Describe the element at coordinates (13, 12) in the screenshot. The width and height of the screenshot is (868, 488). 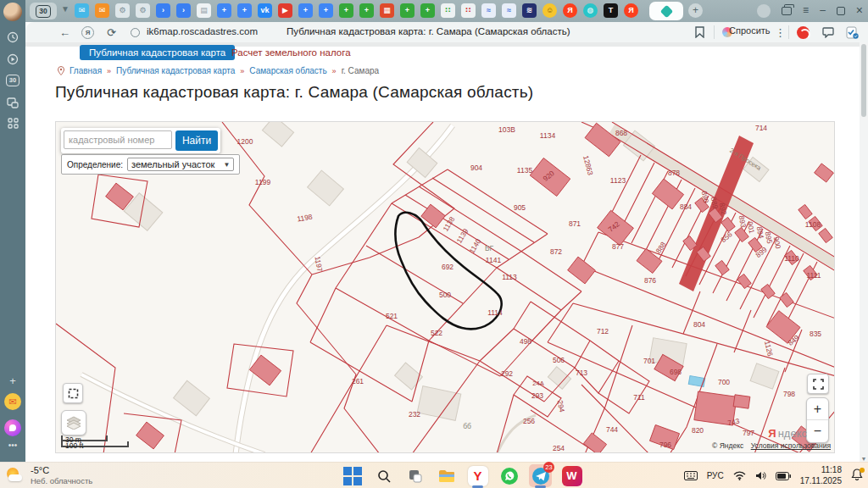
I see `profile-avatar` at that location.